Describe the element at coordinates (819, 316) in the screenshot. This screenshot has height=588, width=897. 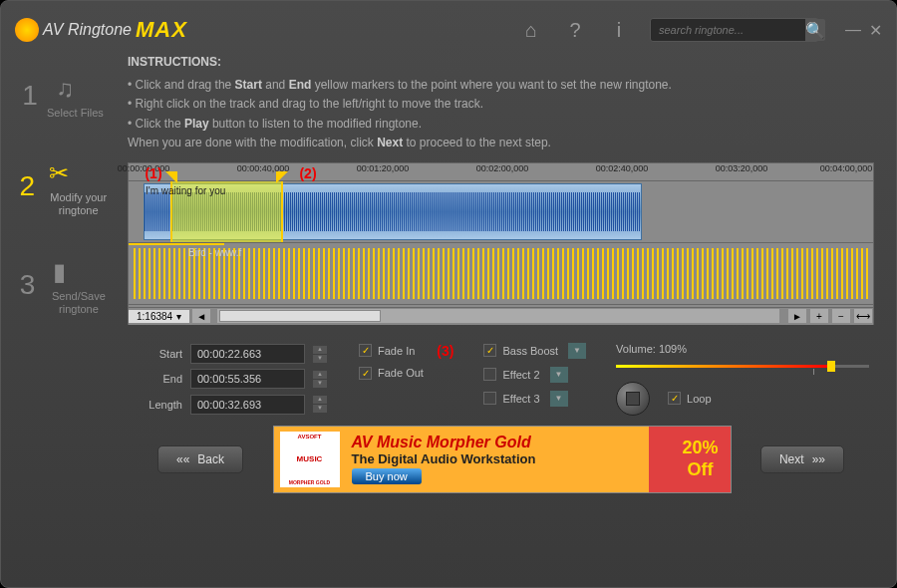
I see `zoom-in-button: +` at that location.